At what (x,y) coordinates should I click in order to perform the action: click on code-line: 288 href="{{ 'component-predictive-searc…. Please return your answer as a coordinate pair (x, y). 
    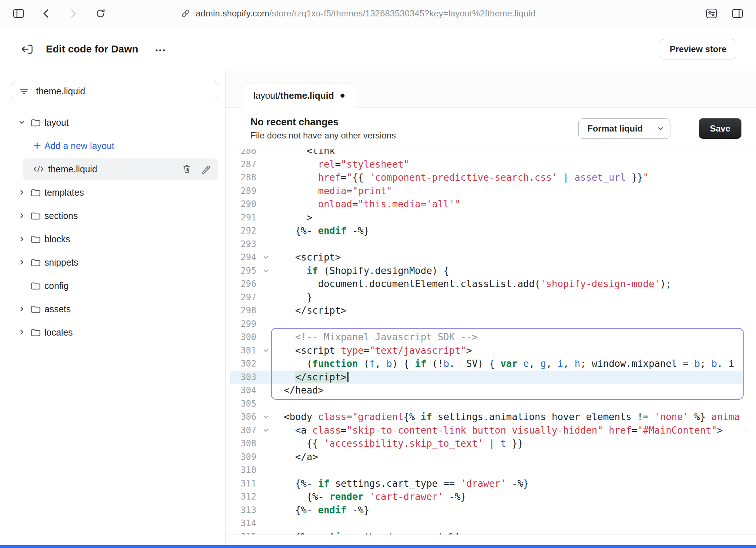
    Looking at the image, I should click on (491, 178).